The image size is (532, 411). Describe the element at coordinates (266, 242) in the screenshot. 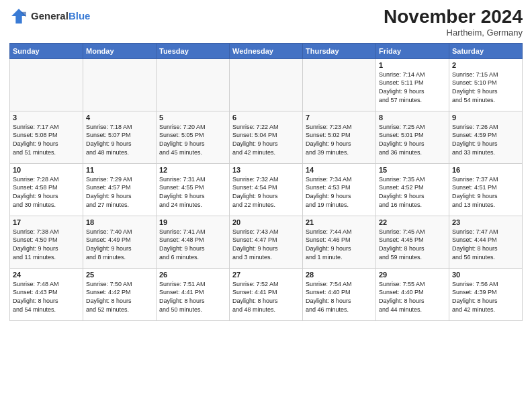

I see `week-row-4: 17Sunrise: 7:38 AM Sunset: 4:50 PM Dayli…` at that location.